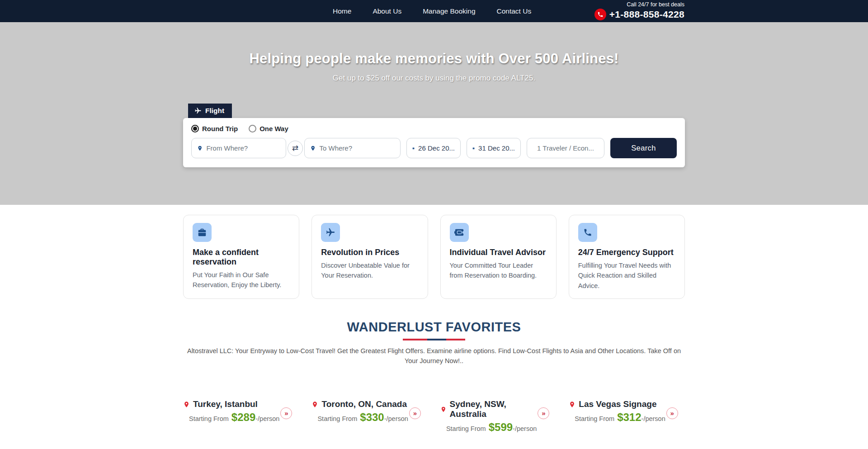 The width and height of the screenshot is (868, 449). Describe the element at coordinates (434, 44) in the screenshot. I see `hero-title: Helping people make memories with Over 5…` at that location.